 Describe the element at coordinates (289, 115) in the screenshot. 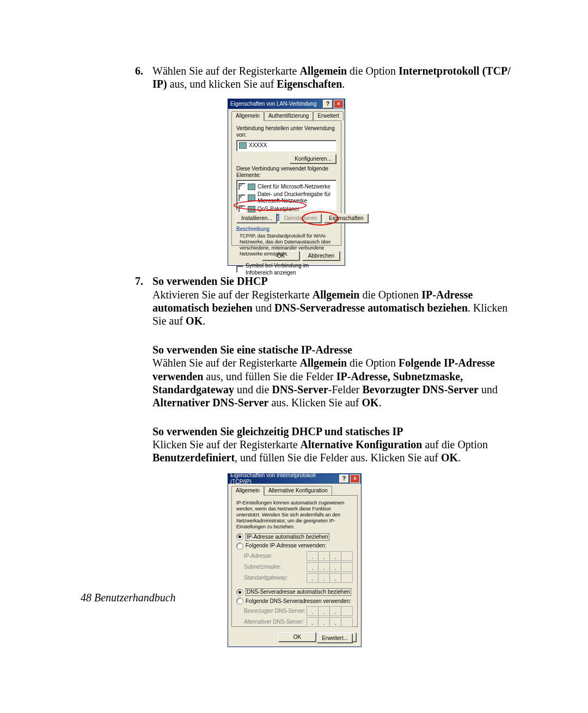

I see `tab-authentifizierung: Authentifizierung` at that location.